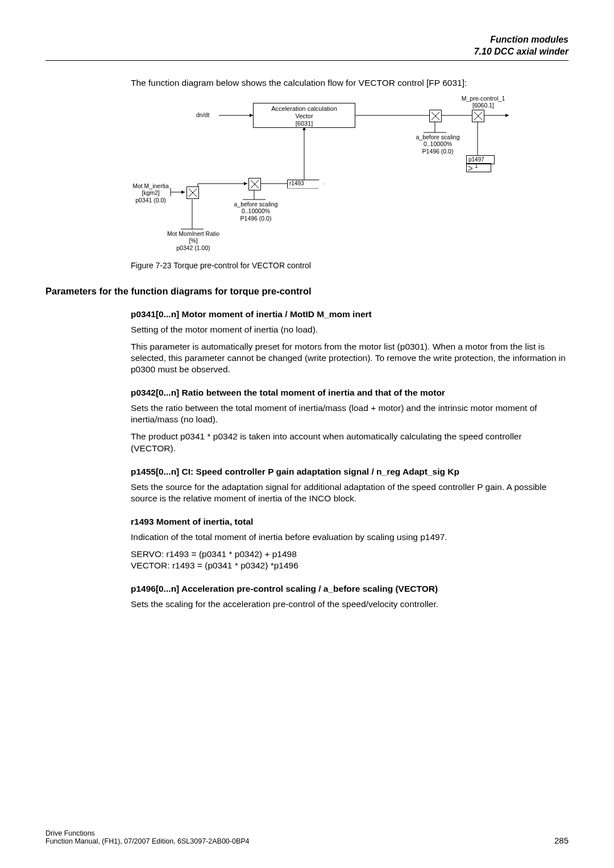  Describe the element at coordinates (304, 124) in the screenshot. I see `accel-box-l3: [6031]` at that location.